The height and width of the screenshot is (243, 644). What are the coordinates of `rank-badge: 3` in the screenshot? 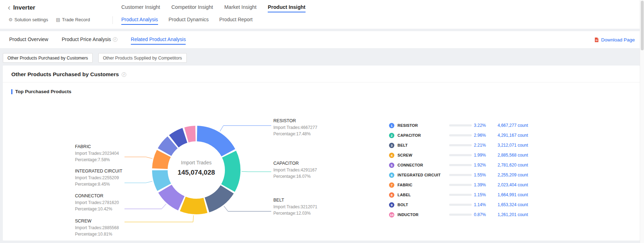 It's located at (392, 145).